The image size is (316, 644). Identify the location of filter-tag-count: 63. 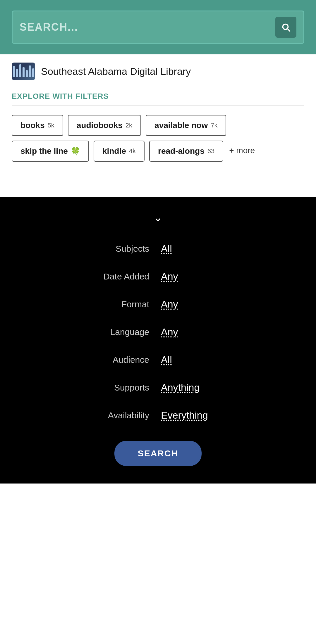
(211, 151).